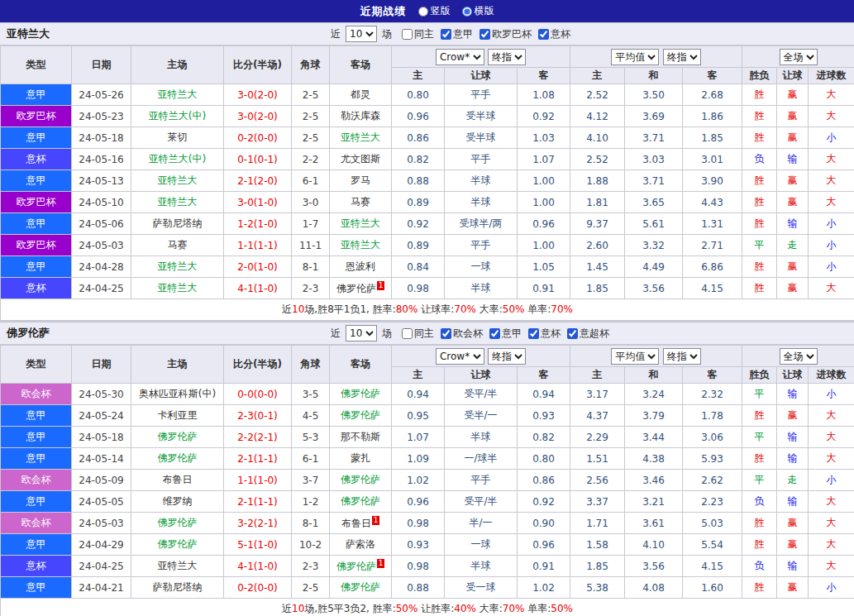 This screenshot has height=616, width=854. Describe the element at coordinates (713, 459) in the screenshot. I see `odds-value-5: 5.93` at that location.